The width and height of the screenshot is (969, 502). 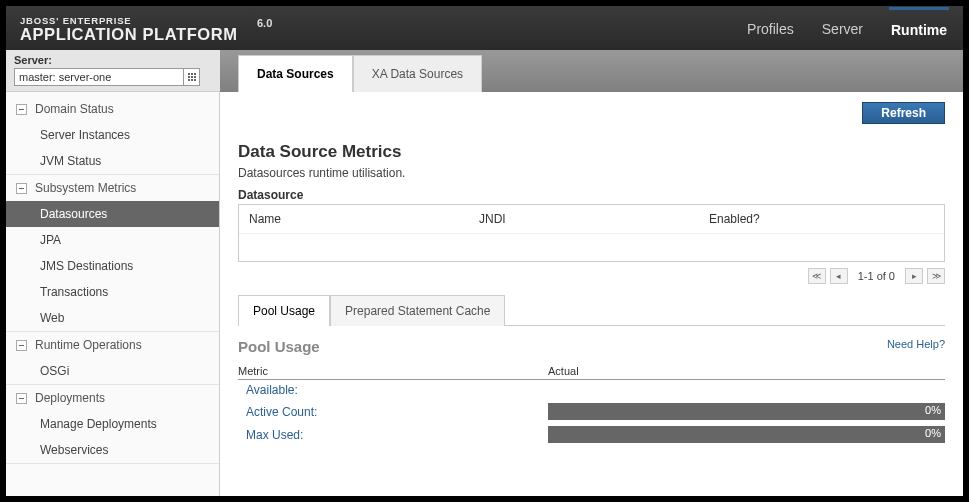 I want to click on sidebar-group-subsystem-metrics: Subsystem Metrics, so click(x=112, y=188).